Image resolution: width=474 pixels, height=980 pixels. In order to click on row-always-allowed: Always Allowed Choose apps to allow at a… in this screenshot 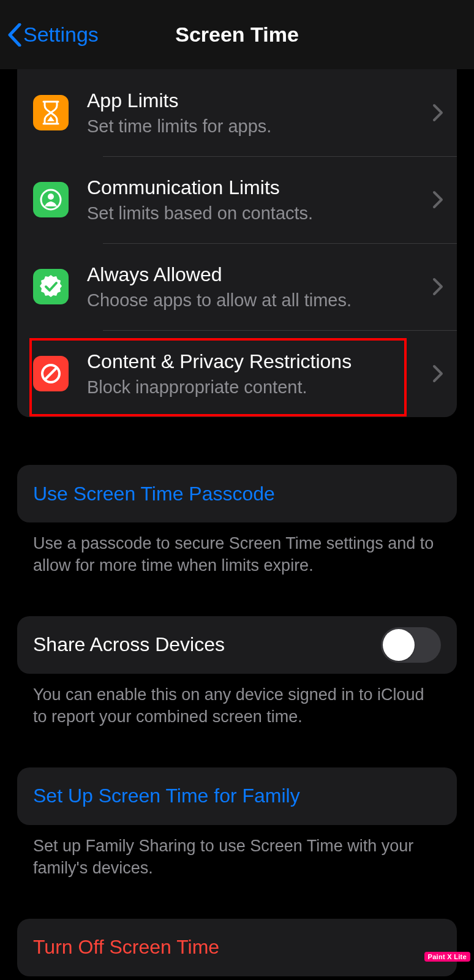, I will do `click(237, 287)`.